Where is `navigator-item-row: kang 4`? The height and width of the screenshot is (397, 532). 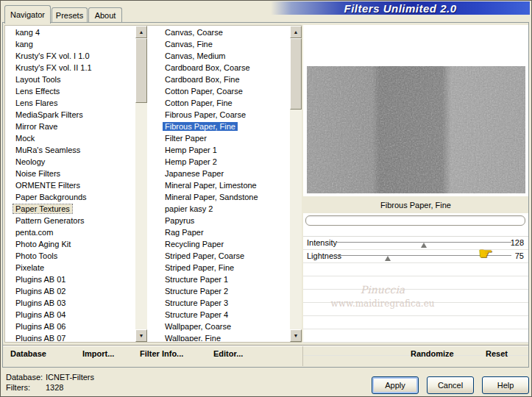 navigator-item-row: kang 4 is located at coordinates (70, 32).